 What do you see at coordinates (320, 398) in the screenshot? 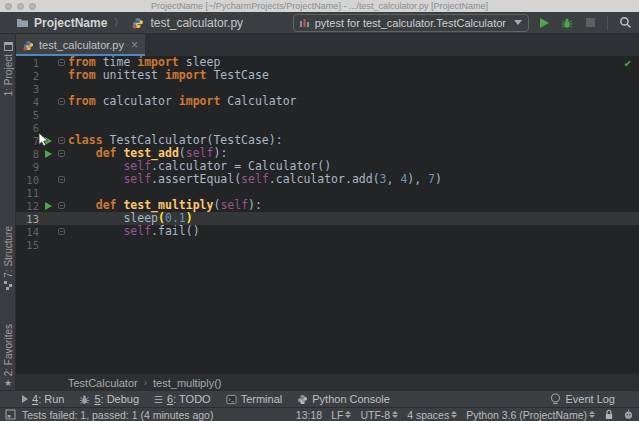
I see `tool-window-bar: 4: Run 5: Debug ☰ 6: TODO` at bounding box center [320, 398].